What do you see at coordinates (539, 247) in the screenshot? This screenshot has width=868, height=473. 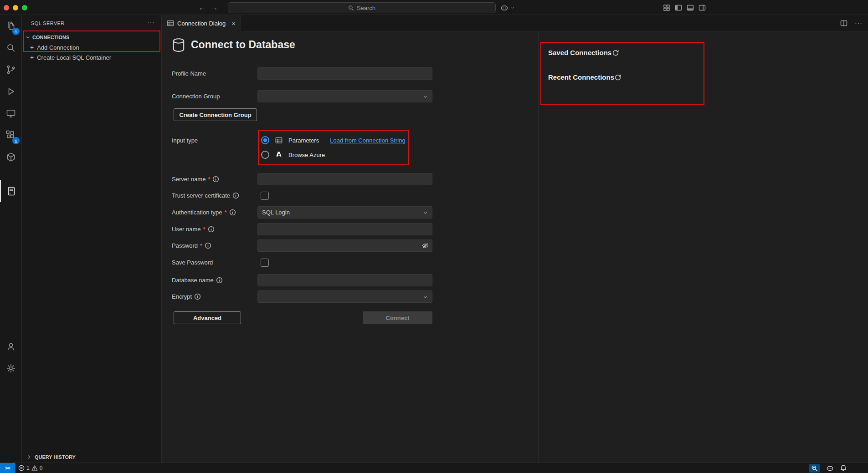 I see `panel-divider` at bounding box center [539, 247].